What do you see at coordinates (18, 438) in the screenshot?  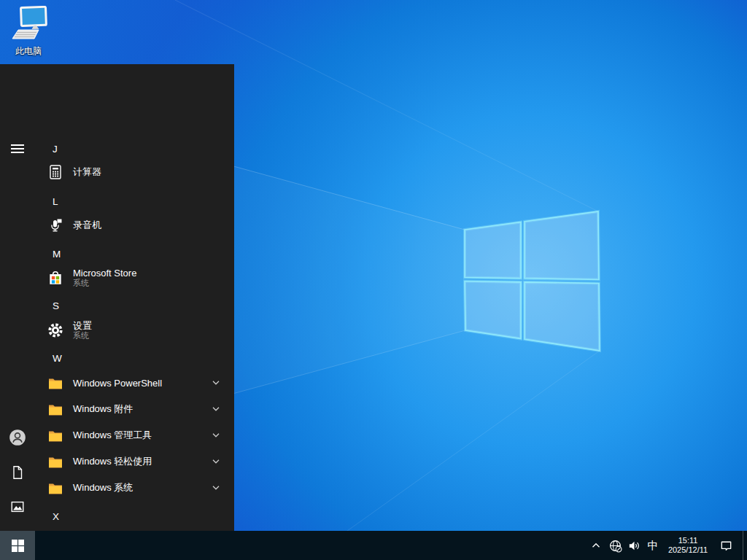 I see `user-avatar-icon` at bounding box center [18, 438].